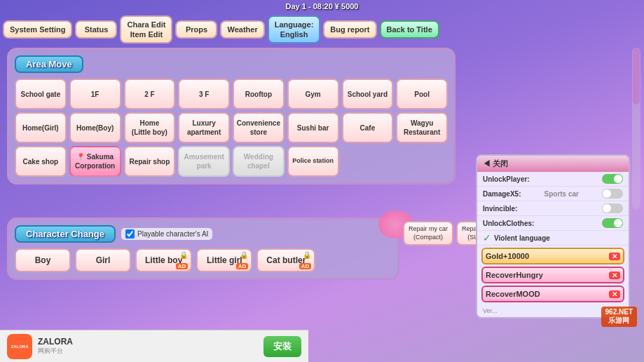  What do you see at coordinates (43, 260) in the screenshot?
I see `char-boy: Boy` at bounding box center [43, 260].